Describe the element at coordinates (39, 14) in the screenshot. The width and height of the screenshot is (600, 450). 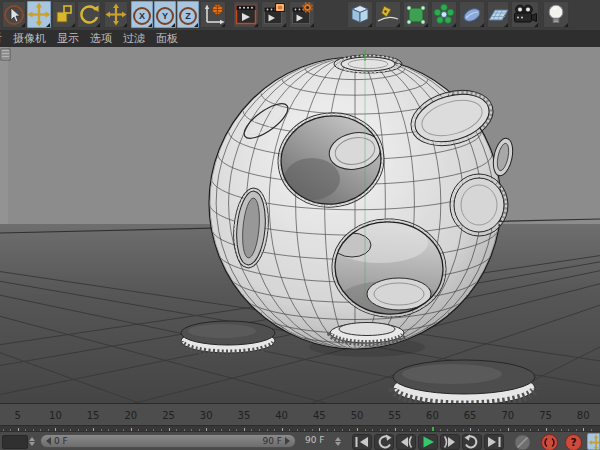
I see `move-tool-button` at that location.